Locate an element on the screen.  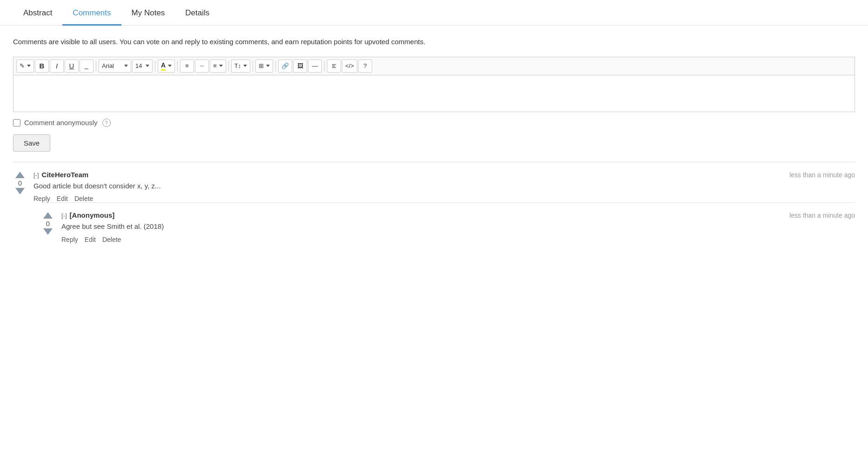
font-family-label: Arial is located at coordinates (108, 66).